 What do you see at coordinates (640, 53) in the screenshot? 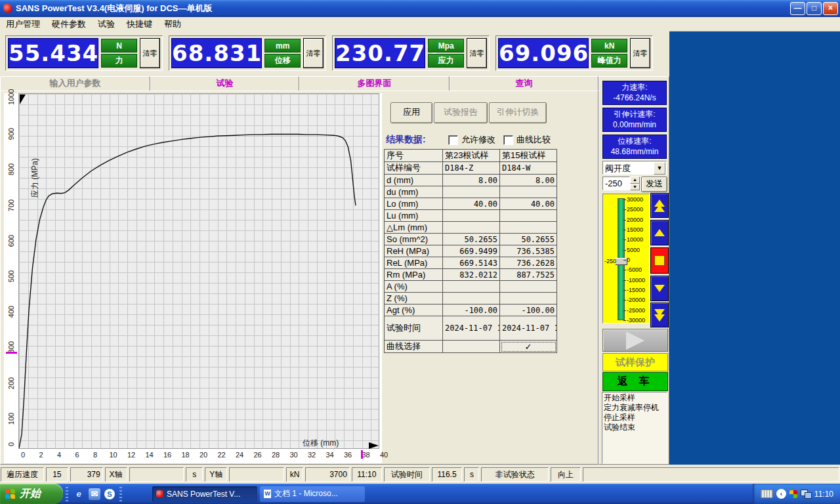
I see `clear-button-峰值力: 清零` at bounding box center [640, 53].